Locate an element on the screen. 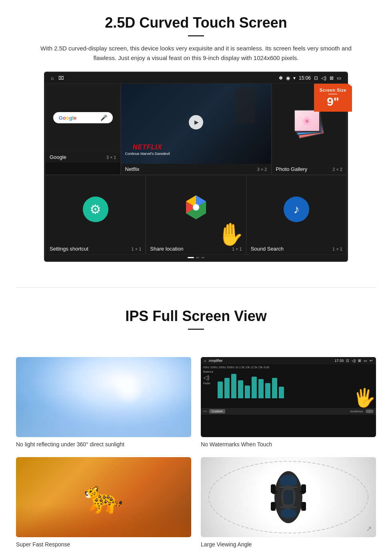  ground-shadow is located at coordinates (104, 521).